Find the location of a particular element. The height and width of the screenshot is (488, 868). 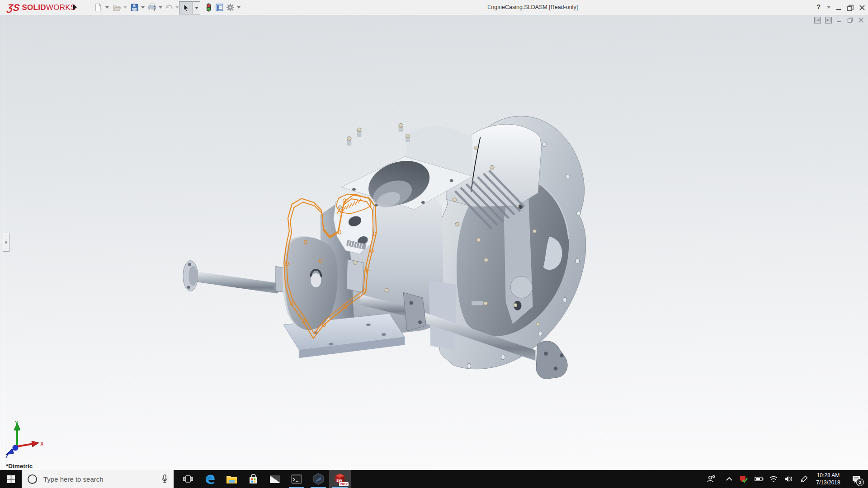

edge-button is located at coordinates (210, 479).